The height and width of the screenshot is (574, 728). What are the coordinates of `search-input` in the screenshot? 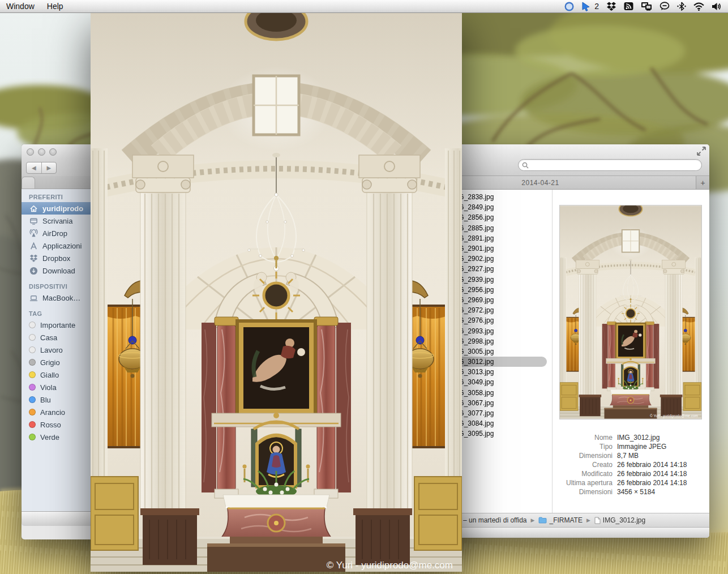 It's located at (616, 165).